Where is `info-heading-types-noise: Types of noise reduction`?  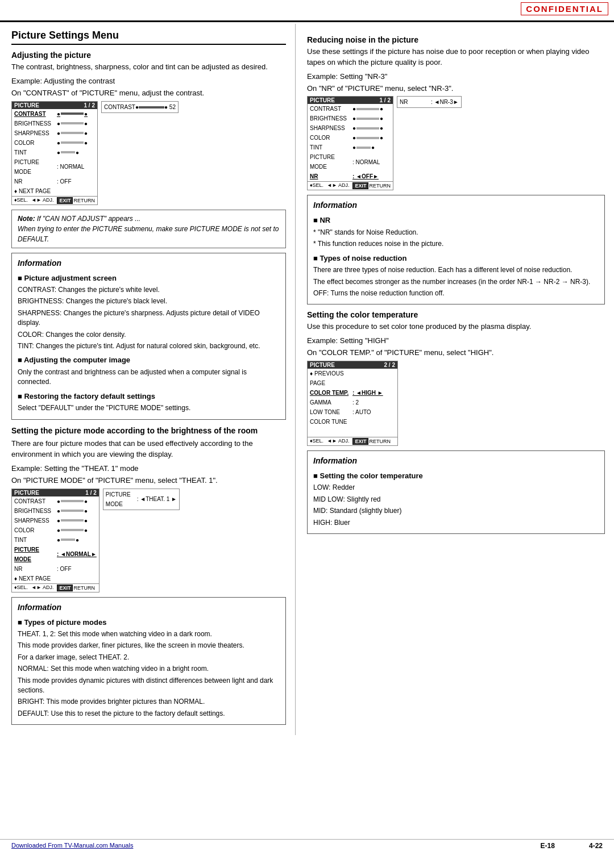
info-heading-types-noise: Types of noise reduction is located at coordinates (456, 258).